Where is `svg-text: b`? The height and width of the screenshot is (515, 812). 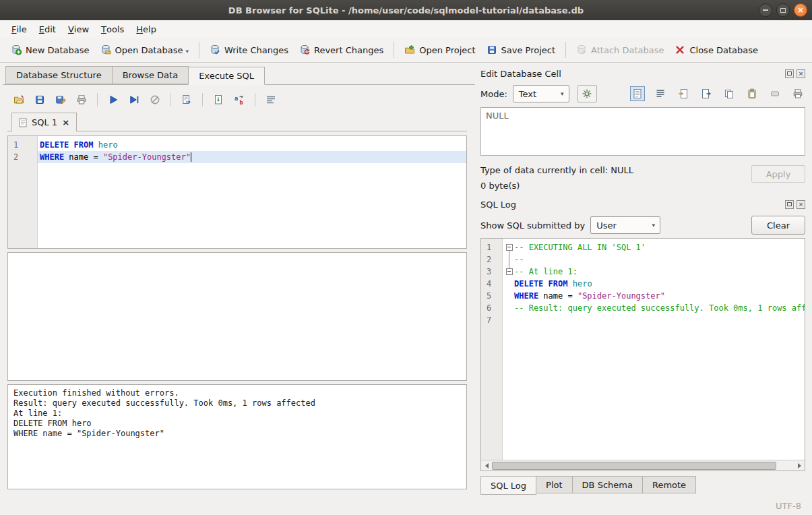 svg-text: b is located at coordinates (241, 102).